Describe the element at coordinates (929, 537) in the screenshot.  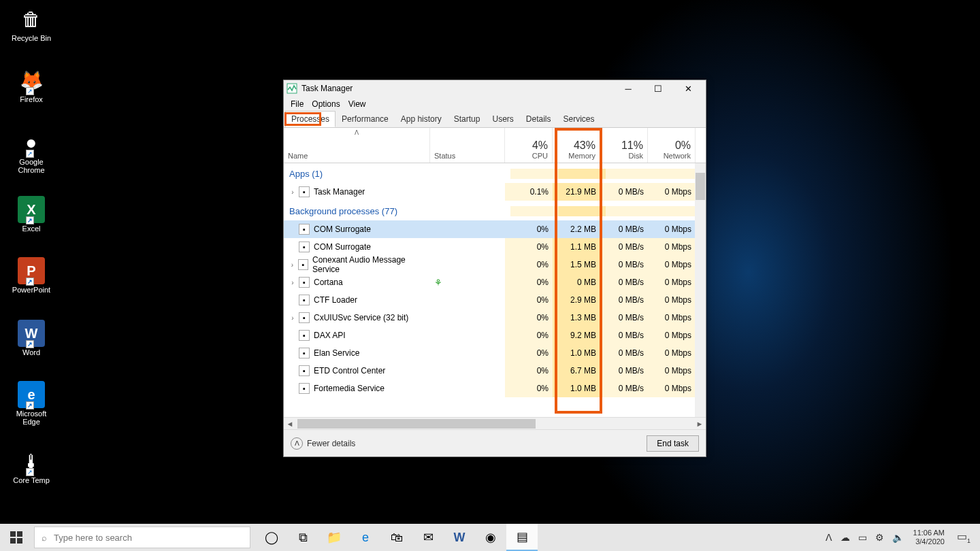
I see `clock: 11:06 AM 3/4/2020` at that location.